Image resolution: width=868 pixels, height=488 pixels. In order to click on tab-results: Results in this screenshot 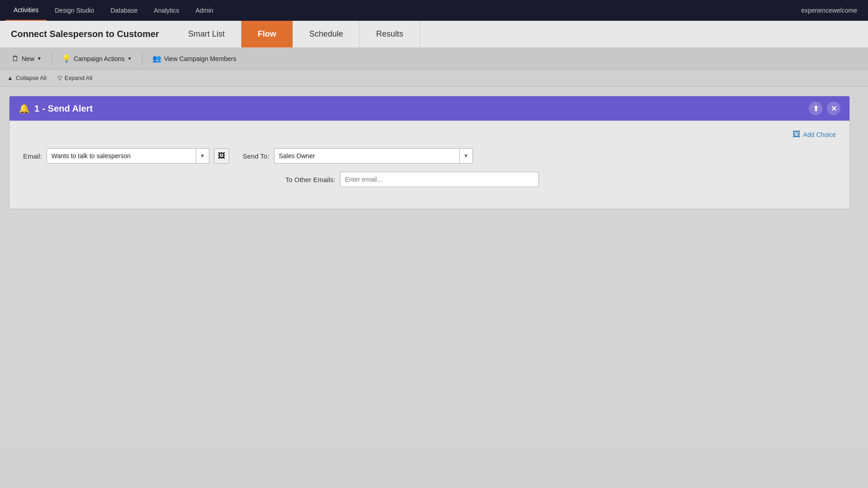, I will do `click(390, 34)`.